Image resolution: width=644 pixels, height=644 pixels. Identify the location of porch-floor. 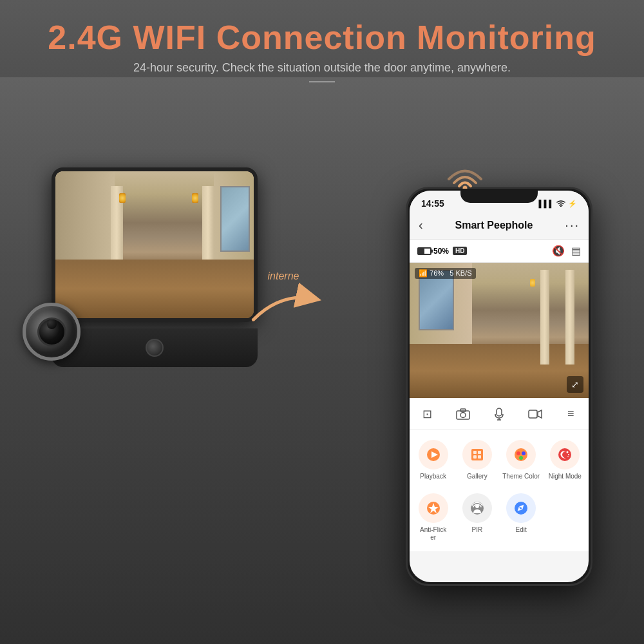
(155, 289).